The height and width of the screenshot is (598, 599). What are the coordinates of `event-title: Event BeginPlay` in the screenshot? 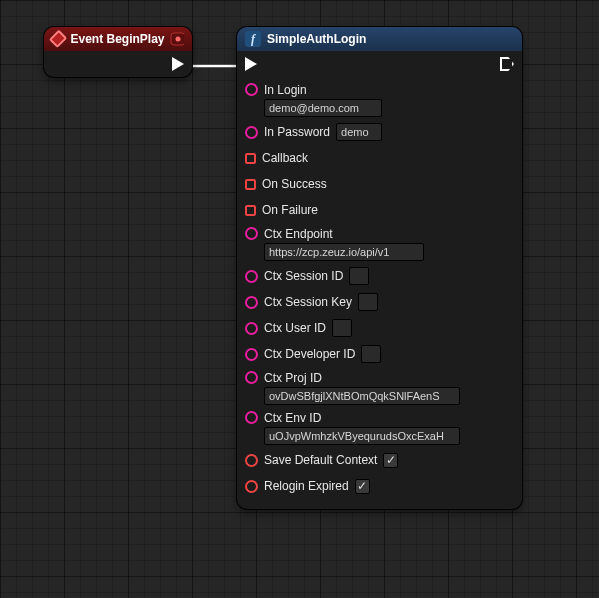 It's located at (117, 39).